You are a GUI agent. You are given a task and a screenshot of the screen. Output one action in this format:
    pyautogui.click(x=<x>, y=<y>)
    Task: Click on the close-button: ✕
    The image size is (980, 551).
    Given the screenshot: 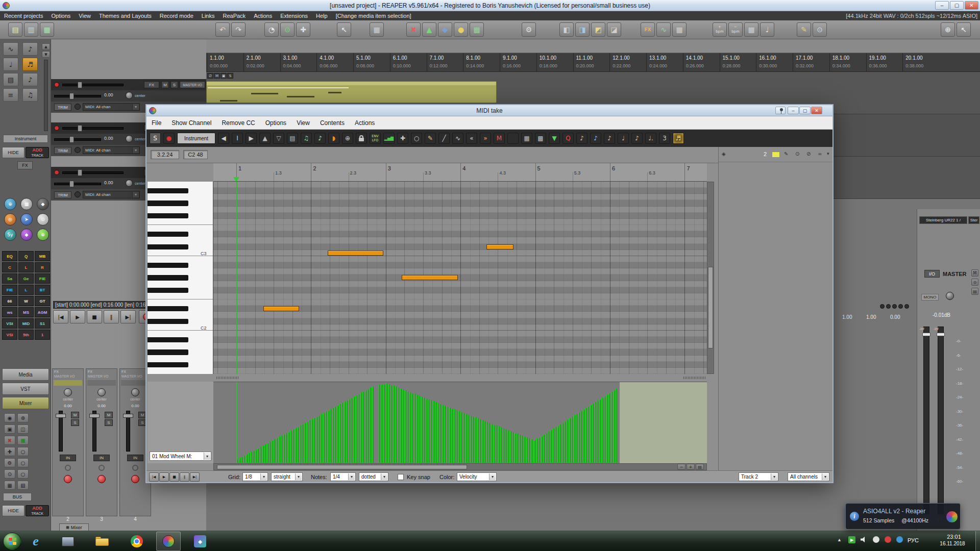 What is the action you would take?
    pyautogui.click(x=817, y=110)
    